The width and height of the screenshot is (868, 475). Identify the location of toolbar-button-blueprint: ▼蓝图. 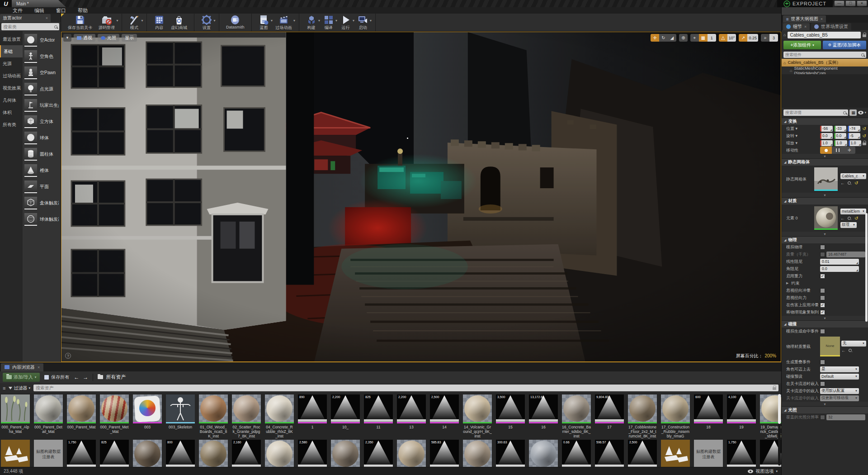
(264, 23).